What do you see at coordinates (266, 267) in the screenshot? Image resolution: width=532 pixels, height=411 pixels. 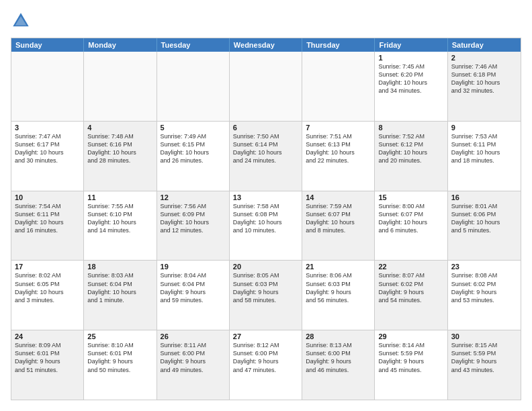 I see `day-number: 20` at bounding box center [266, 267].